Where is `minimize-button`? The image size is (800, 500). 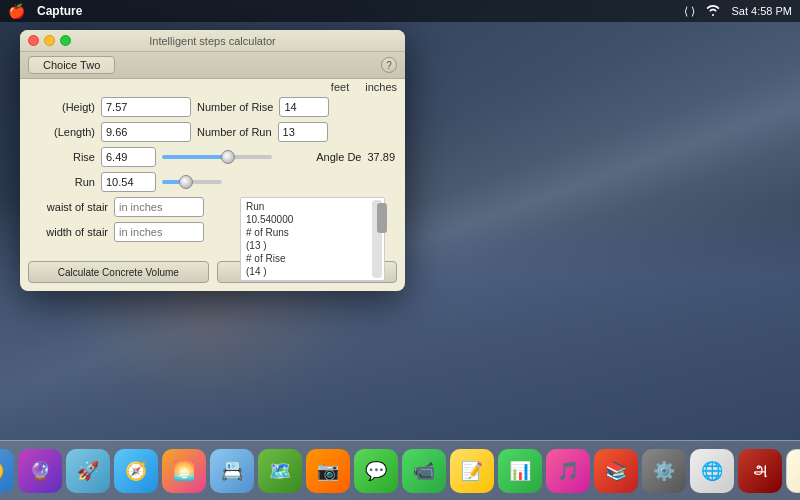
minimize-button is located at coordinates (50, 40).